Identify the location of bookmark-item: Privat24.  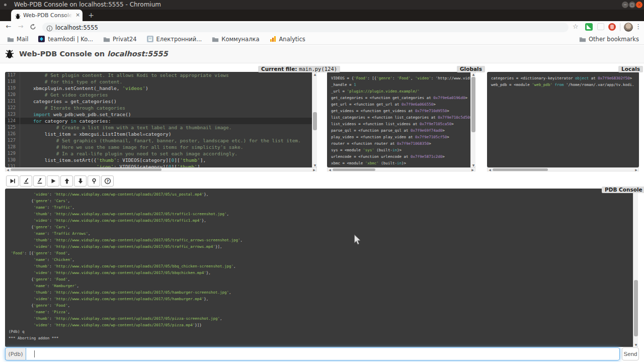
(120, 39).